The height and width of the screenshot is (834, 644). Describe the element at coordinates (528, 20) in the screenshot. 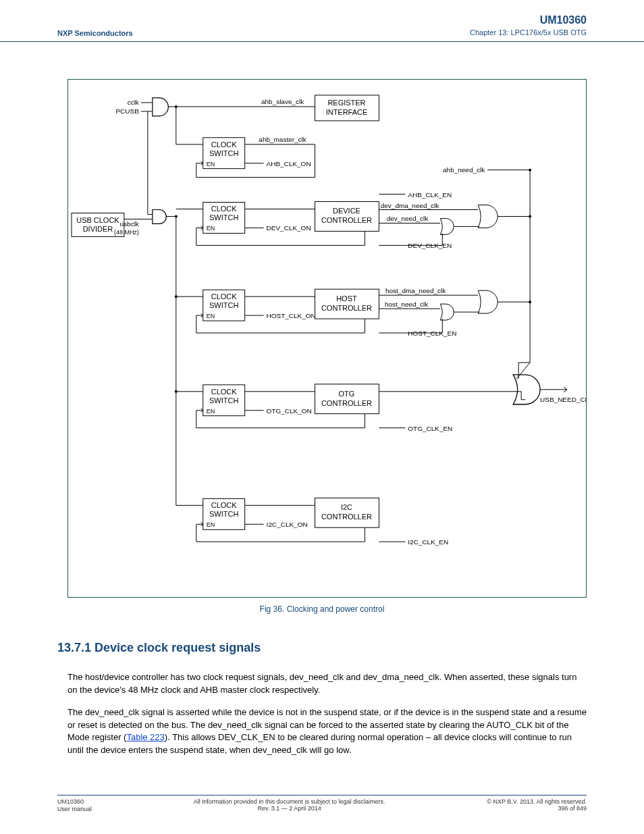

I see `header-doc-id: UM10360` at that location.